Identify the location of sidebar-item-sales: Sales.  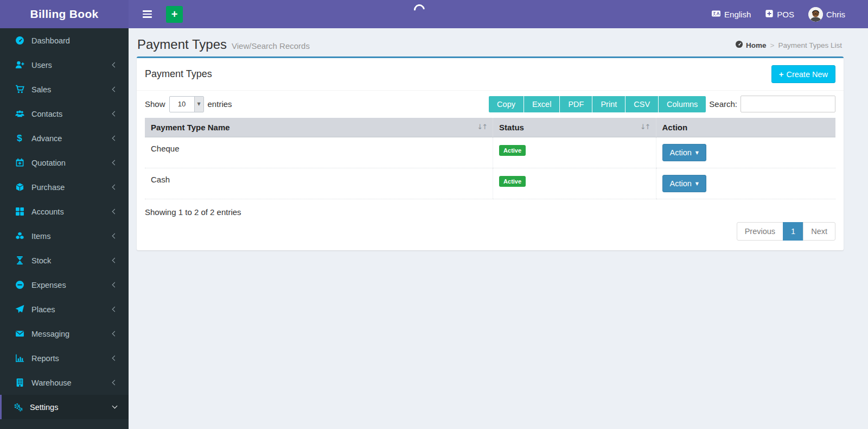
(64, 89).